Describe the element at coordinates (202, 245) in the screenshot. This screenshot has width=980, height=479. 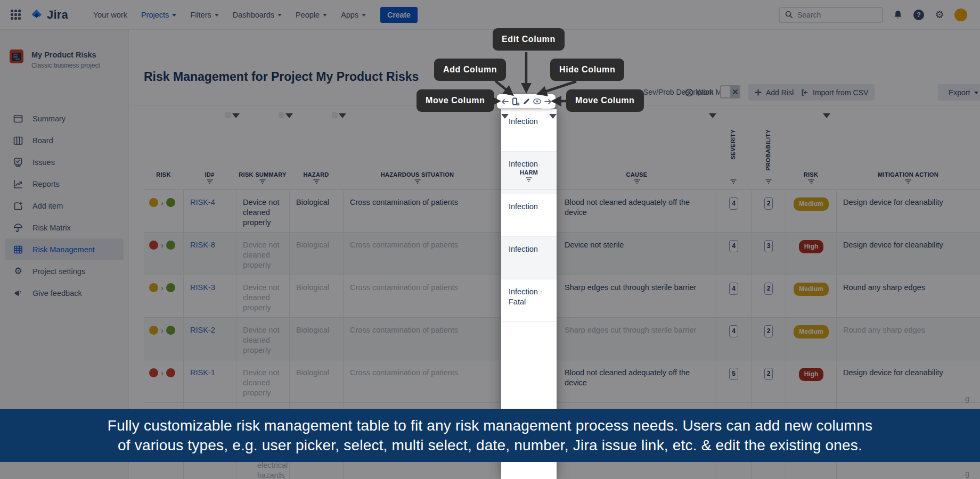
I see `issue-link: RISK-8` at that location.